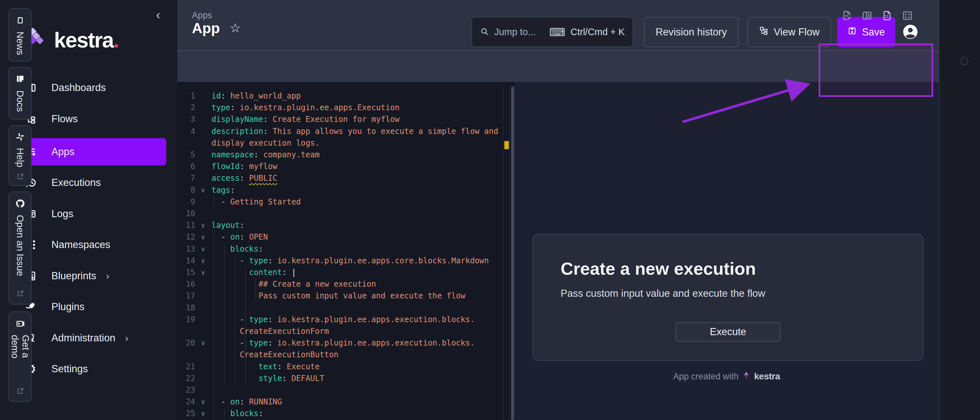 This screenshot has width=980, height=420. Describe the element at coordinates (91, 152) in the screenshot. I see `sidebar-item-apps: Apps` at that location.